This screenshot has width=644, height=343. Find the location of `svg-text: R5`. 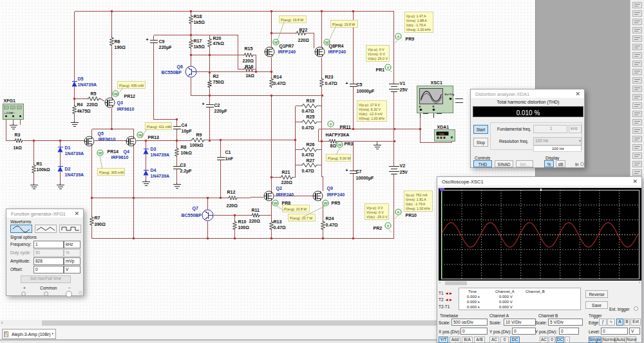

svg-text: R5 is located at coordinates (94, 94).